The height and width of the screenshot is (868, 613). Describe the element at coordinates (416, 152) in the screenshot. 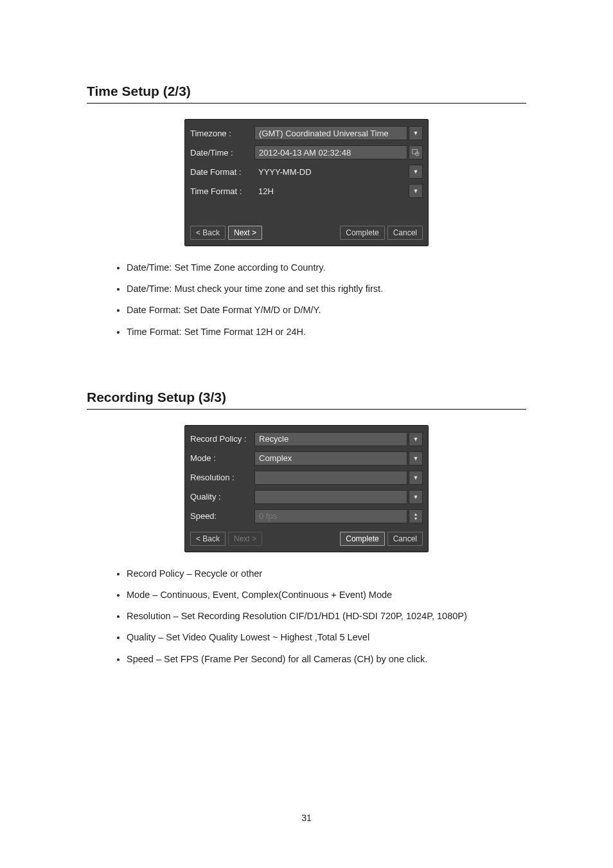

I see `calendar-clock-icon` at that location.